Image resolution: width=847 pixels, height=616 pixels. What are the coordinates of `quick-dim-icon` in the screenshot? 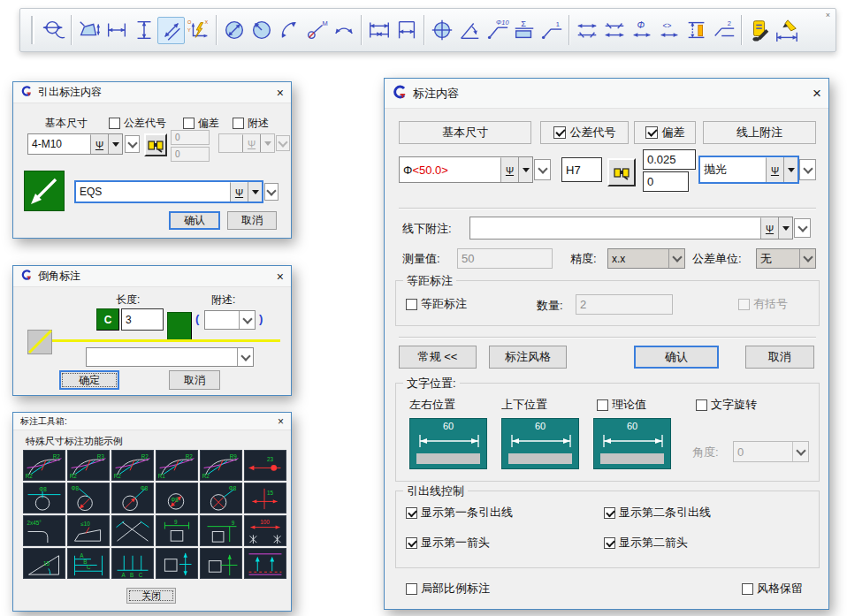 It's located at (88, 30).